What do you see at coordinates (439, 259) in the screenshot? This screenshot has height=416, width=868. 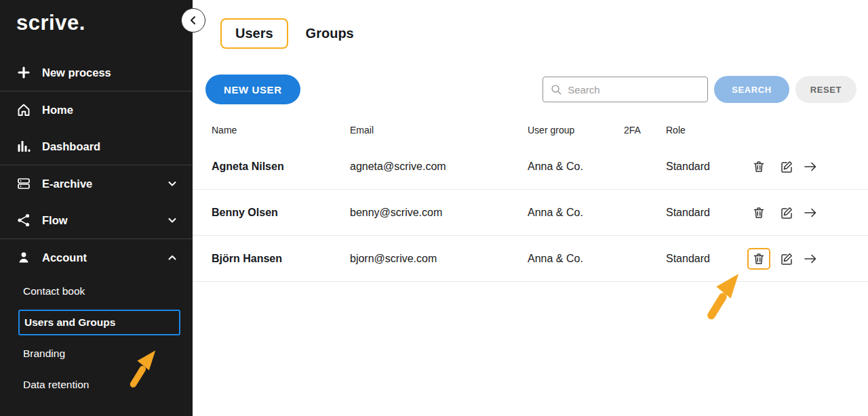 I see `user-email: bjorn@scrive.com` at bounding box center [439, 259].